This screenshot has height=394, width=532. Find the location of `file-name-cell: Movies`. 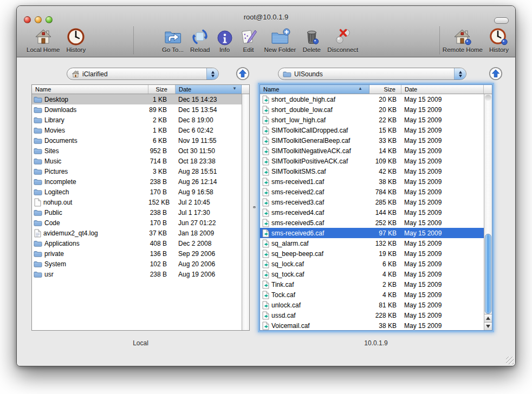

file-name-cell: Movies is located at coordinates (90, 130).